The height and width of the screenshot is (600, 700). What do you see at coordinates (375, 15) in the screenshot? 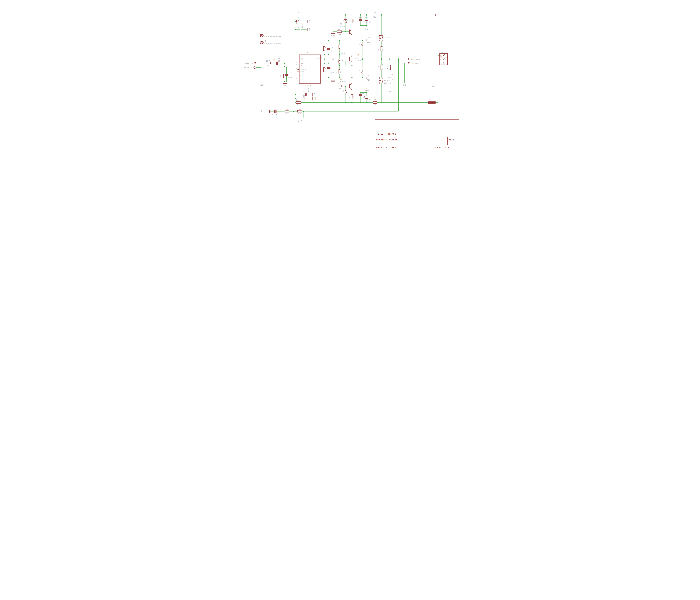
I see `resistor-R16` at bounding box center [375, 15].